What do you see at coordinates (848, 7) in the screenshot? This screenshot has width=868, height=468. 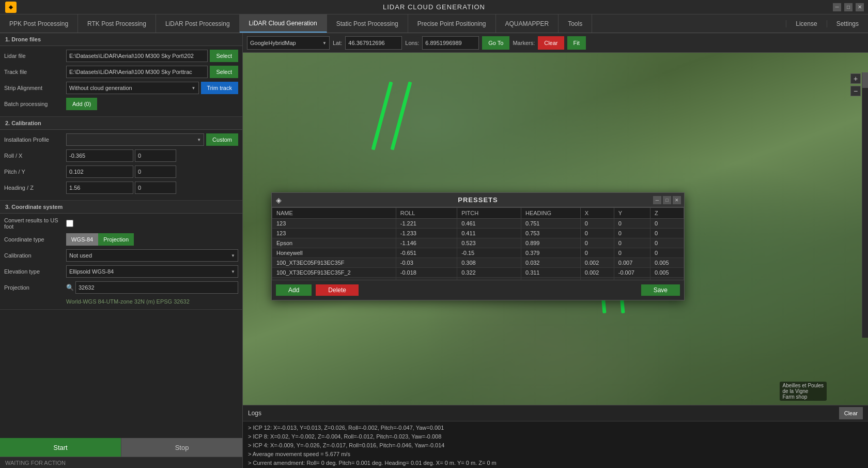 I see `restore-button: □` at bounding box center [848, 7].